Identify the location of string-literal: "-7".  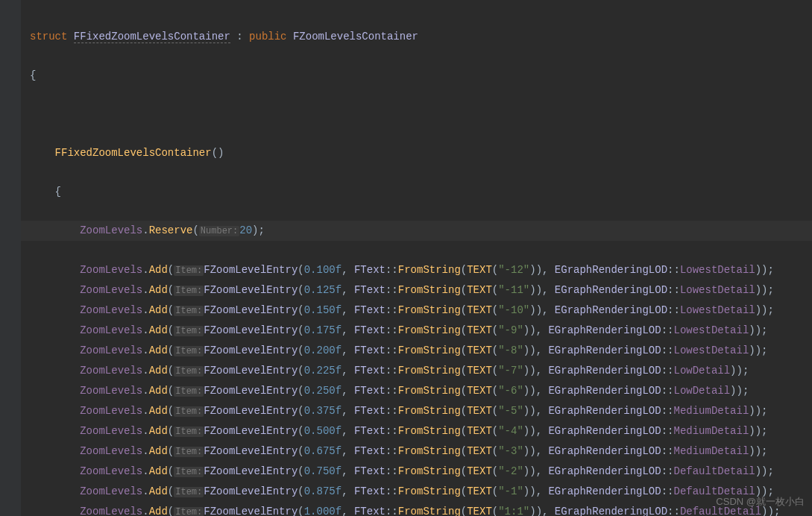
(511, 371).